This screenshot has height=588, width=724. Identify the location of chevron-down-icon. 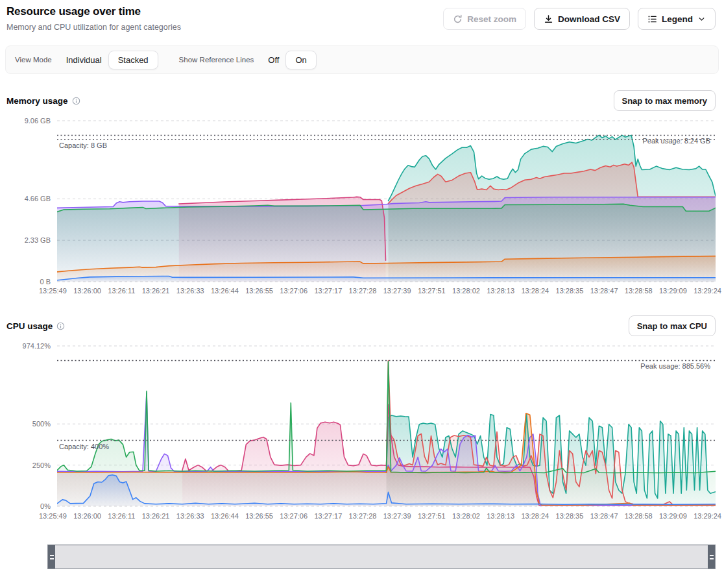
(702, 19).